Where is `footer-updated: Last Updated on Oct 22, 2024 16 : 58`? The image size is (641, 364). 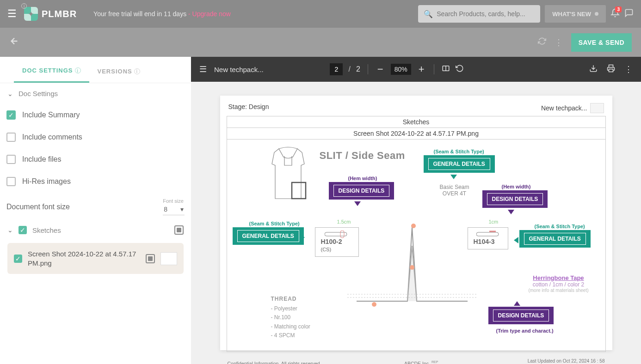 footer-updated: Last Updated on Oct 22, 2024 16 : 58 is located at coordinates (566, 361).